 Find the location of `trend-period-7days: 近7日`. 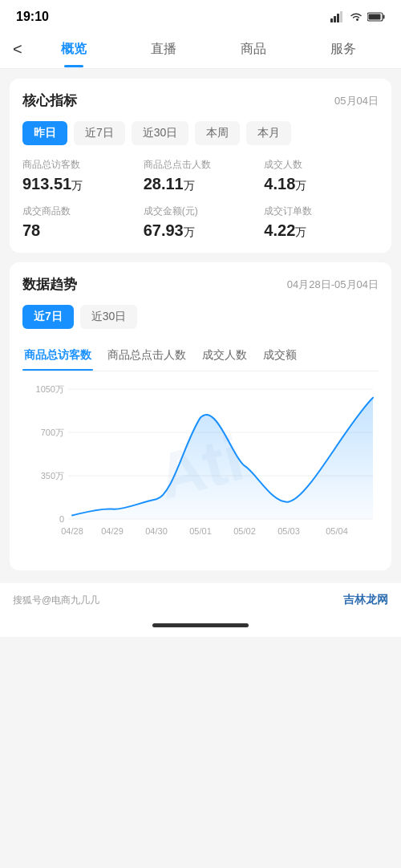

trend-period-7days: 近7日 is located at coordinates (48, 317).